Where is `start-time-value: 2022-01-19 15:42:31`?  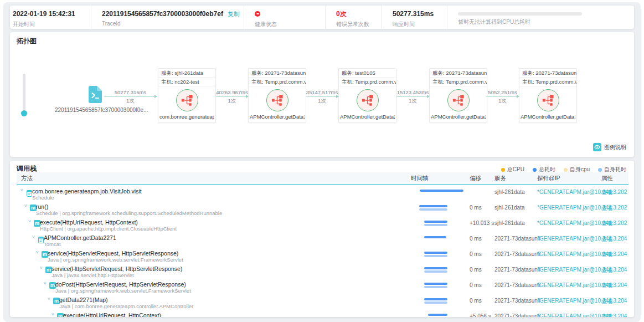 start-time-value: 2022-01-19 15:42:31 is located at coordinates (52, 14).